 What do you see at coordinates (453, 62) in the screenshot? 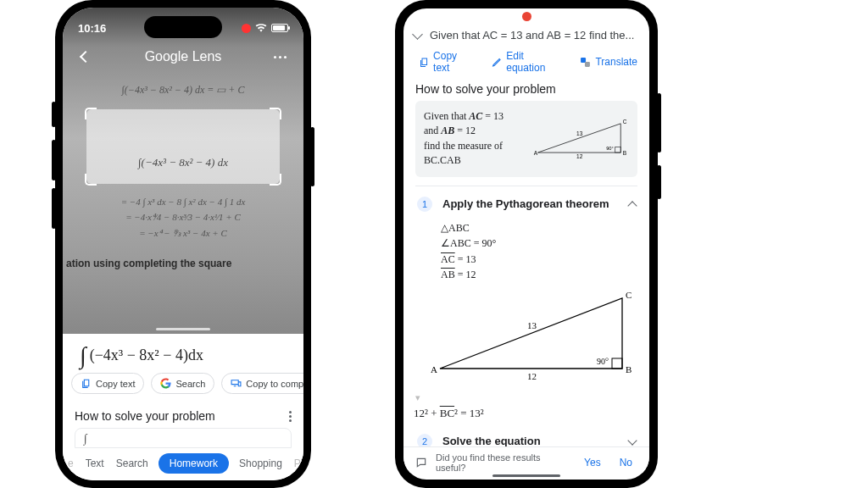
I see `action-label: Copy text` at bounding box center [453, 62].